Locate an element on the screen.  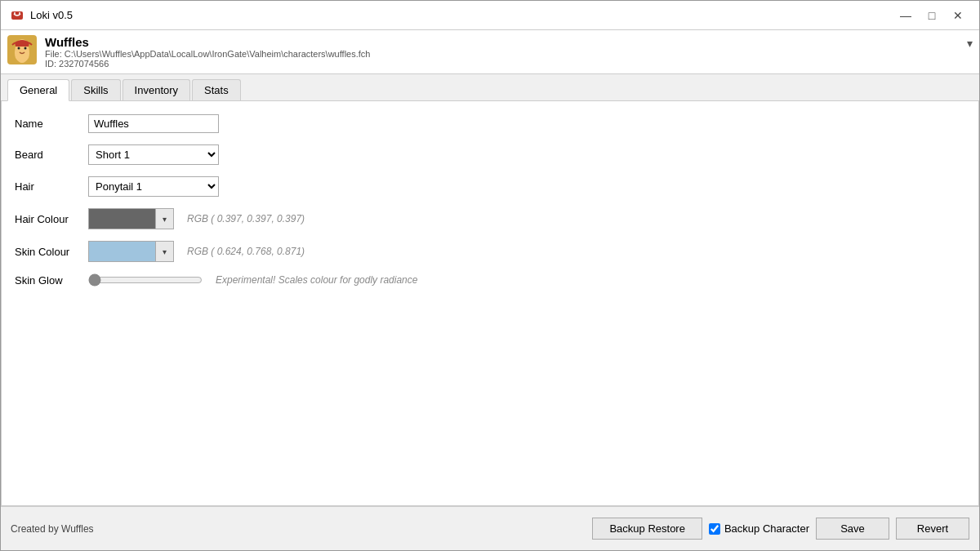
character-id: ID: 2327074566 is located at coordinates (507, 64).